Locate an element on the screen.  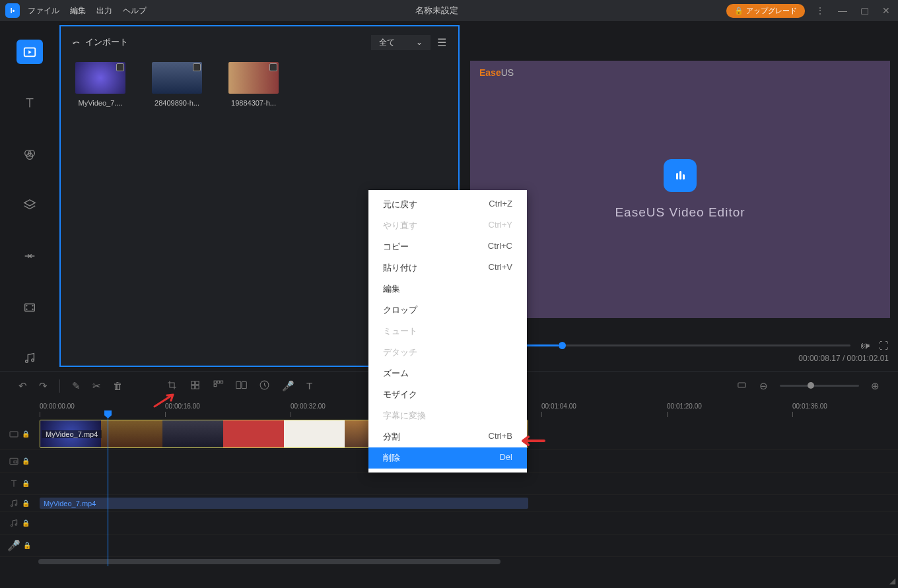
tool-filters is located at coordinates (30, 154).